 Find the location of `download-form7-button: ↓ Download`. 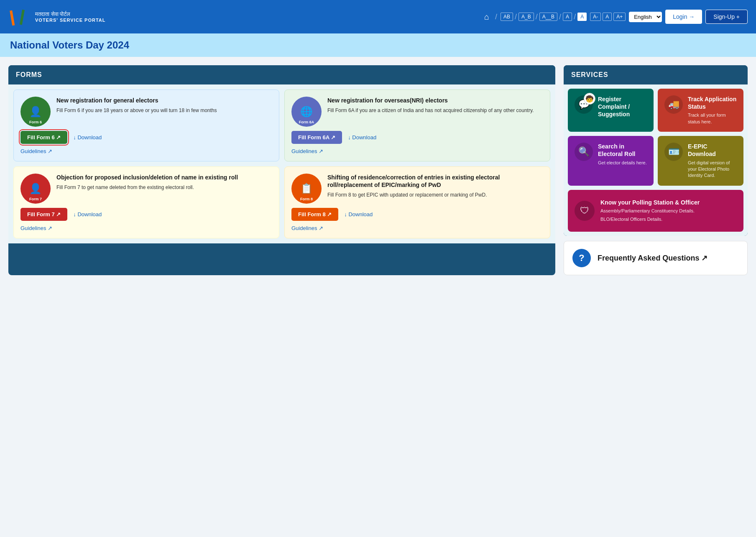

download-form7-button: ↓ Download is located at coordinates (87, 214).